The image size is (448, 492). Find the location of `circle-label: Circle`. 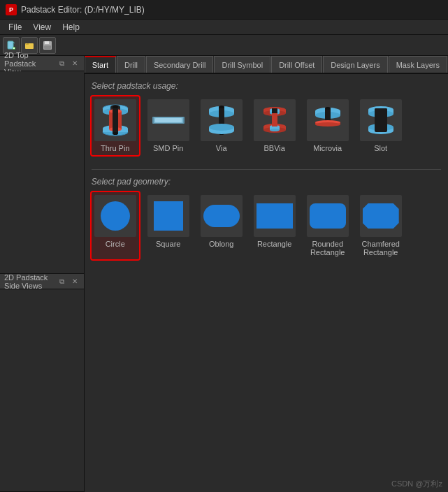

circle-label: Circle is located at coordinates (115, 244).